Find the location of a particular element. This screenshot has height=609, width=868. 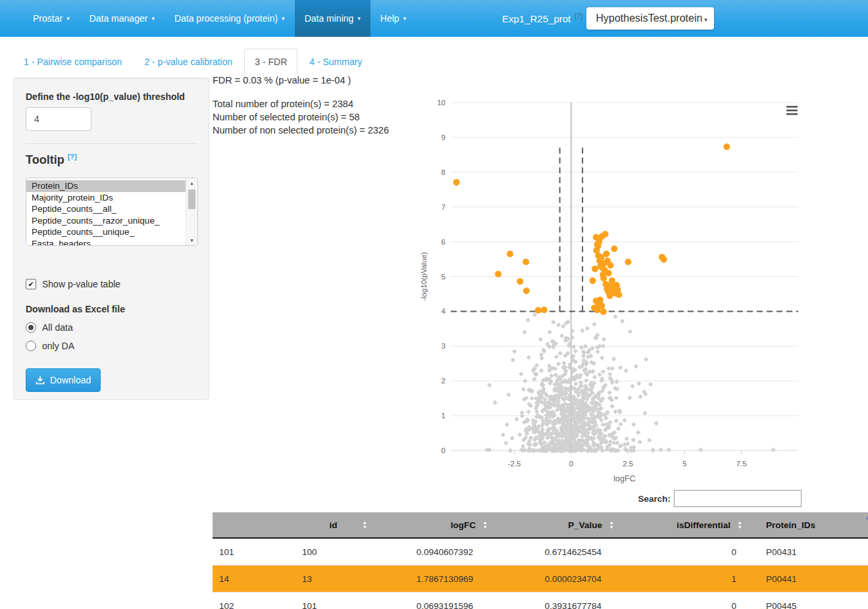

tooltip-option-peptide-counts-unique: Peptide_counts__unique_ is located at coordinates (112, 232).